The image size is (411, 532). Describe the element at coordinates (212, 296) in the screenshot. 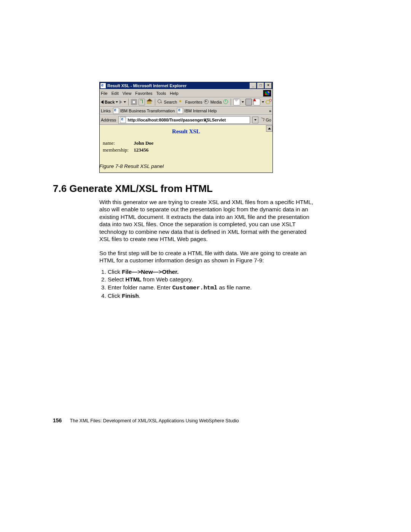

I see `step-4: Click Finish.` at that location.